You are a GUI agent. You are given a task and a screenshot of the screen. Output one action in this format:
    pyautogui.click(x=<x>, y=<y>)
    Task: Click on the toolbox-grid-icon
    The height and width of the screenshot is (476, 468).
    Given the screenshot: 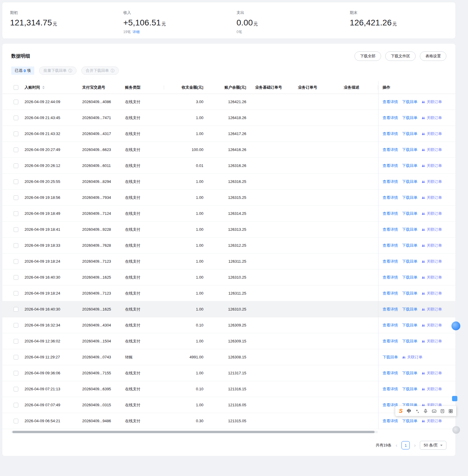 What is the action you would take?
    pyautogui.click(x=451, y=411)
    